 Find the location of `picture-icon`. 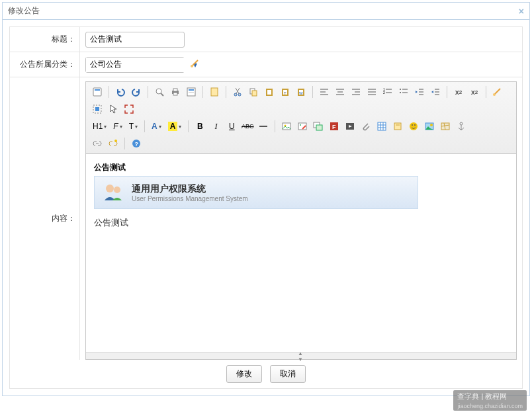

picture-icon is located at coordinates (429, 126).